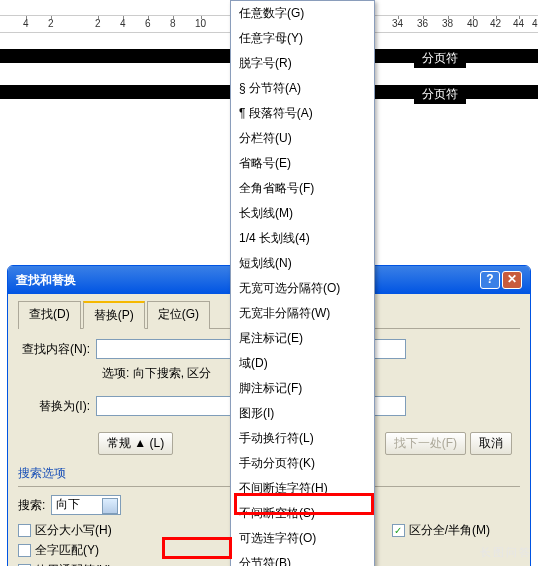  What do you see at coordinates (302, 558) in the screenshot?
I see `menu-item-section-break: 分节符(B)` at bounding box center [302, 558].